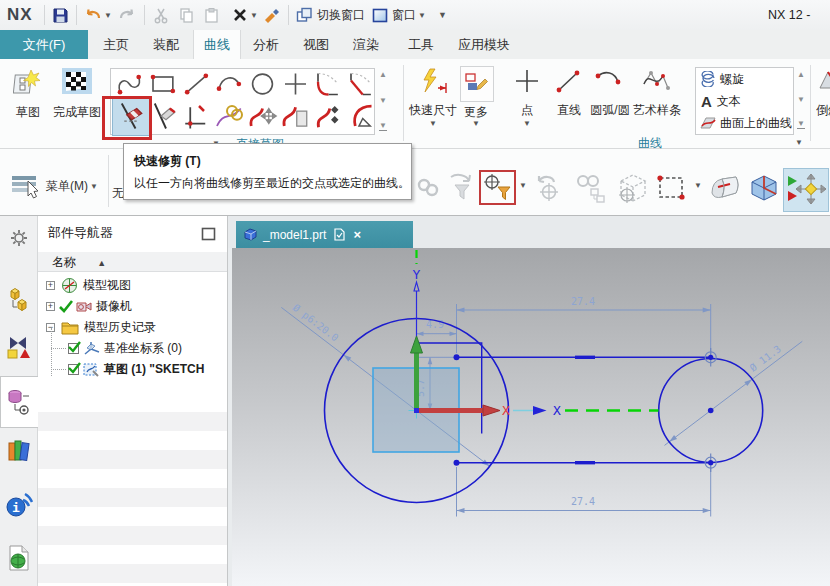  Describe the element at coordinates (296, 84) in the screenshot. I see `point-tool-icon` at that location.